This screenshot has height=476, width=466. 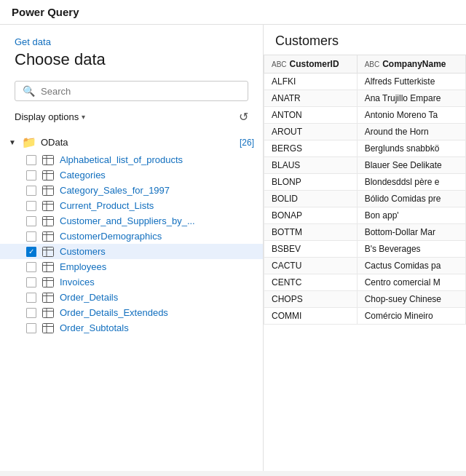 What do you see at coordinates (366, 148) in the screenshot?
I see `table-row: BERGSBerglunds snabbkö` at bounding box center [366, 148].